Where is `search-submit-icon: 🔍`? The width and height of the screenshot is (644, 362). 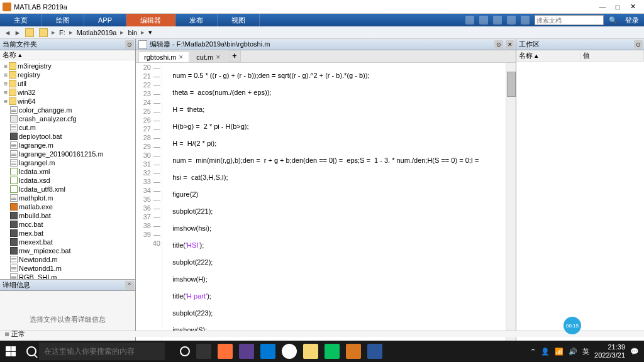
search-submit-icon: 🔍 is located at coordinates (613, 20).